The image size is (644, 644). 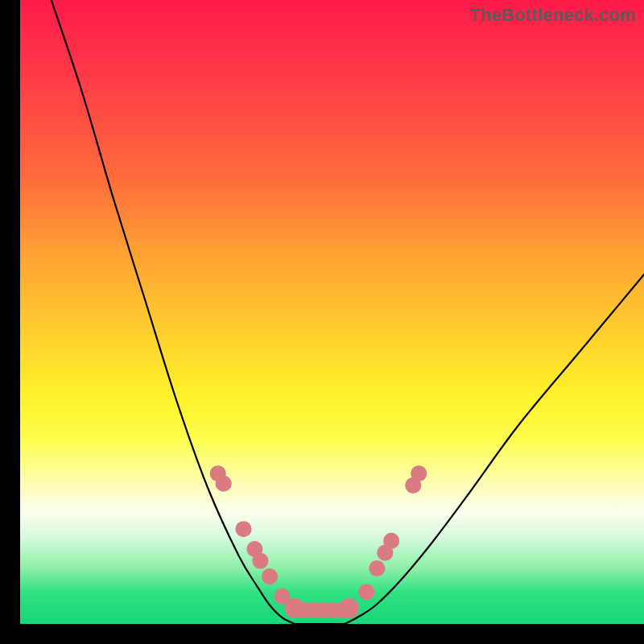 What do you see at coordinates (319, 542) in the screenshot?
I see `marker-layer` at bounding box center [319, 542].